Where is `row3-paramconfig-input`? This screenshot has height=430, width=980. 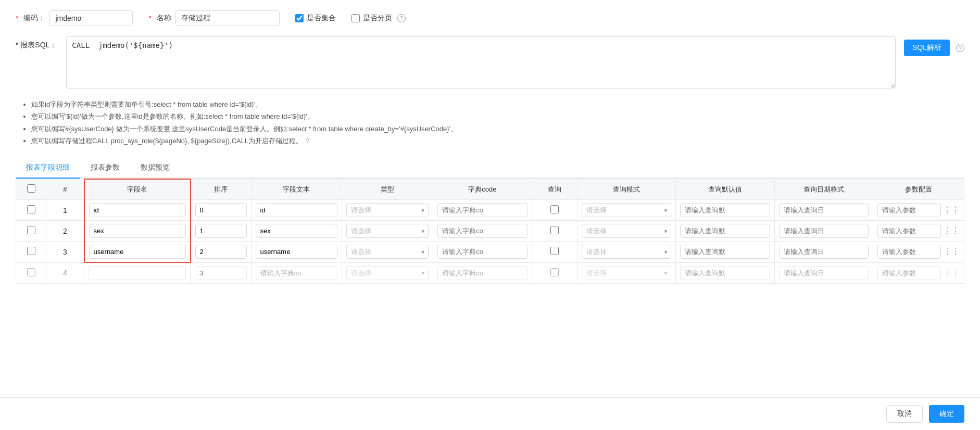
row3-paramconfig-input is located at coordinates (909, 252).